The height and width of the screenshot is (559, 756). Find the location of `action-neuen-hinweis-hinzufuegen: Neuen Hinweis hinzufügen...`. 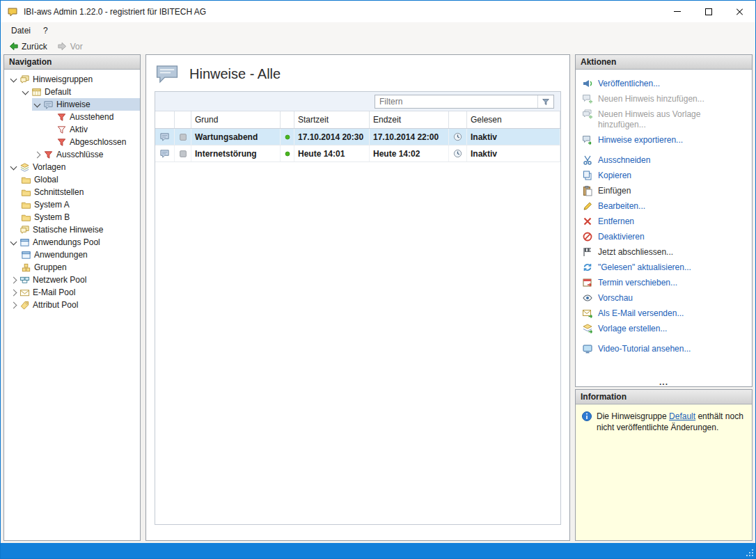

action-neuen-hinweis-hinzufuegen: Neuen Hinweis hinzufügen... is located at coordinates (664, 99).